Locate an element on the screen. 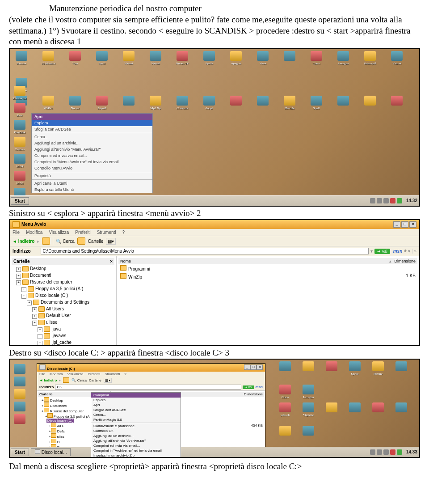 The image size is (429, 504). ctx-item: Inserisci in un archivio Zip is located at coordinates (136, 455).